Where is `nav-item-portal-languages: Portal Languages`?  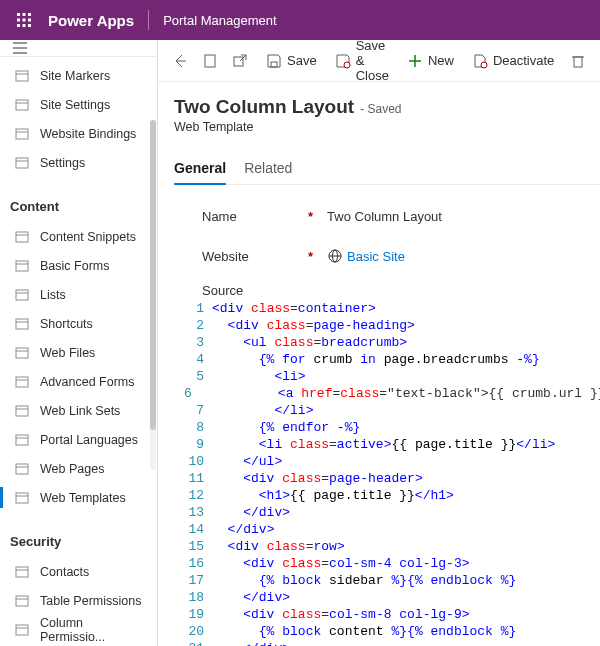
nav-item-portal-languages: Portal Languages is located at coordinates (78, 440).